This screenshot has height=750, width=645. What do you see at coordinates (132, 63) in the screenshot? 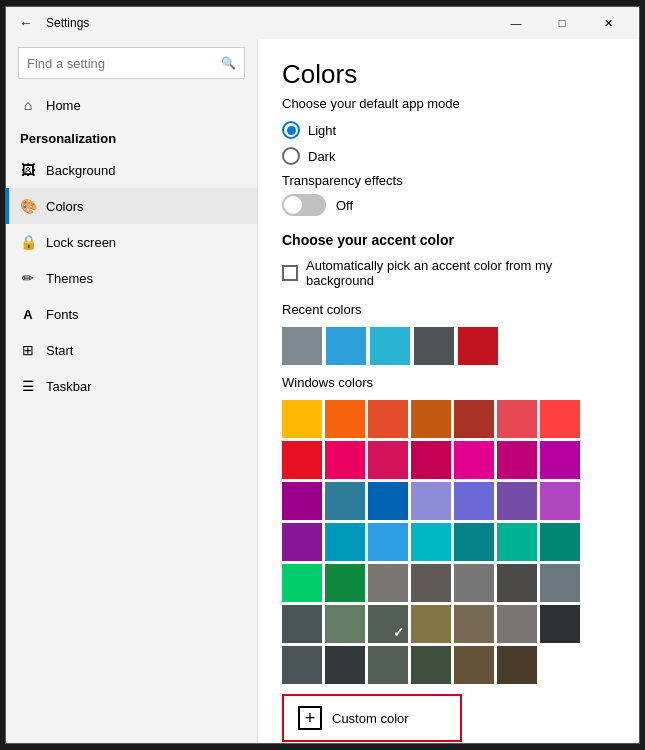
I see `search-box: 🔍` at bounding box center [132, 63].